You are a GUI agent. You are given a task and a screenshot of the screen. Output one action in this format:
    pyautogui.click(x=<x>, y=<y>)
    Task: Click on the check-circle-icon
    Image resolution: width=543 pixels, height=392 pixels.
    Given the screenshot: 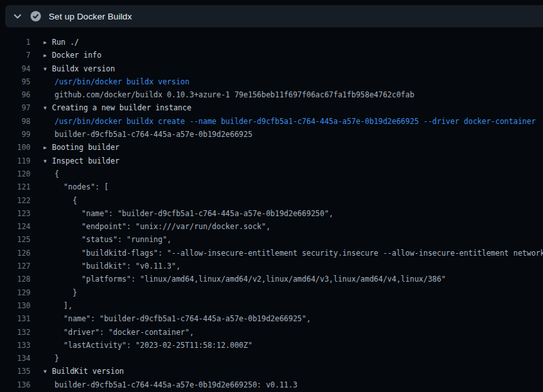 What is the action you would take?
    pyautogui.click(x=36, y=16)
    